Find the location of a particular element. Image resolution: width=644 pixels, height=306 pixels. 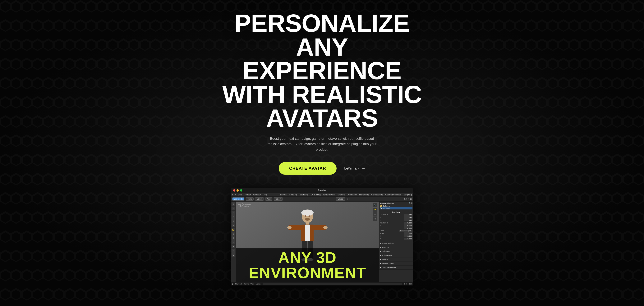

rotation-y-value: 0.000 is located at coordinates (408, 225).